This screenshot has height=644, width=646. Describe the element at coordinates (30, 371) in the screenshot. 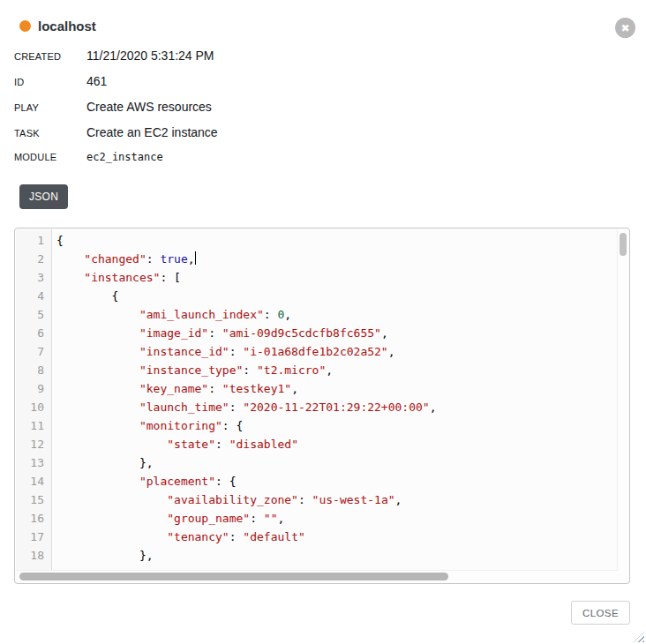

I see `line-number: 8` at that location.